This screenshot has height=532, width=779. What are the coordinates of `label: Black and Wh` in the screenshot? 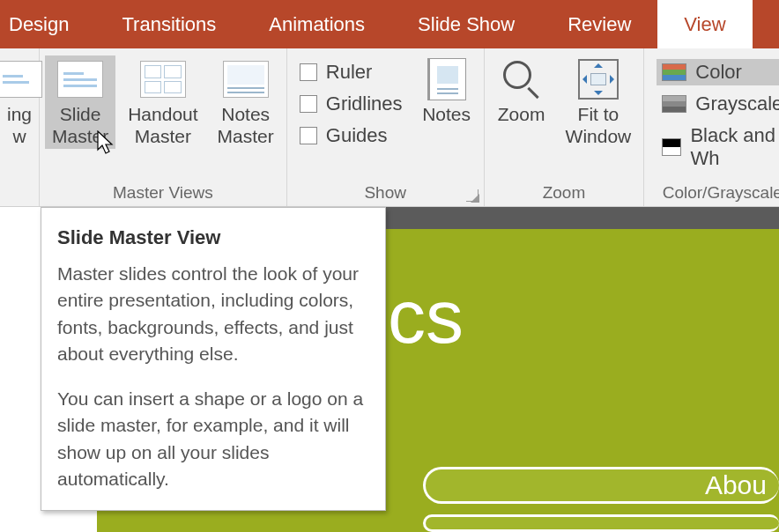 It's located at (735, 147).